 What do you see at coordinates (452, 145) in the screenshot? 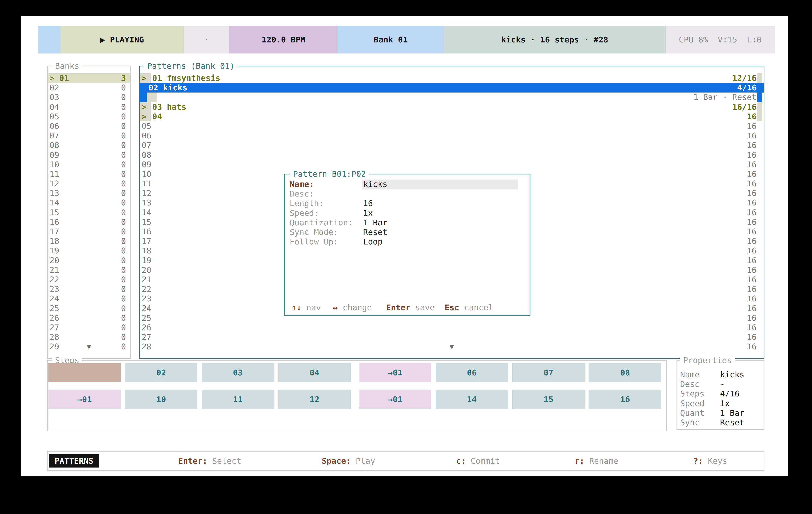
I see `pattern-row: 0716` at bounding box center [452, 145].